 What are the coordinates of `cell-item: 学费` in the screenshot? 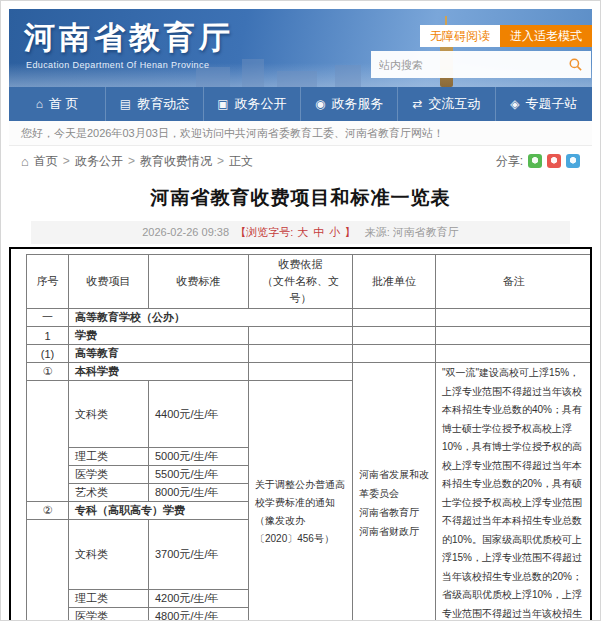 It's located at (159, 336).